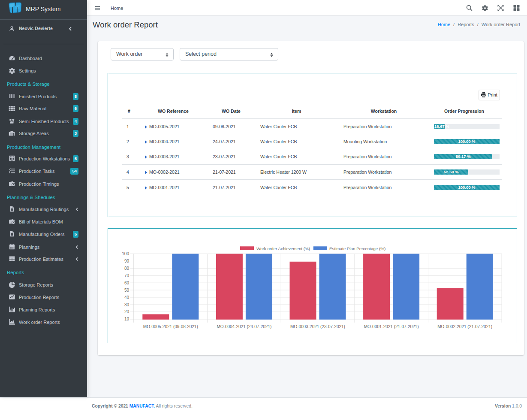 The height and width of the screenshot is (420, 527). I want to click on svg-text: MO-0003-2021 (23-07-2021), so click(318, 327).